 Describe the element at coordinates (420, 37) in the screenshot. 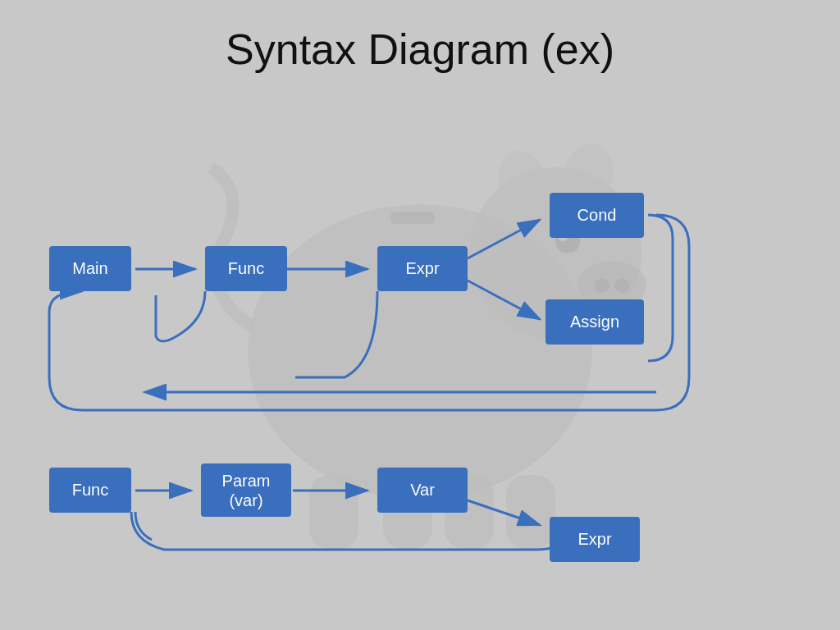

I see `page-title: Syntax Diagram (ex)` at that location.